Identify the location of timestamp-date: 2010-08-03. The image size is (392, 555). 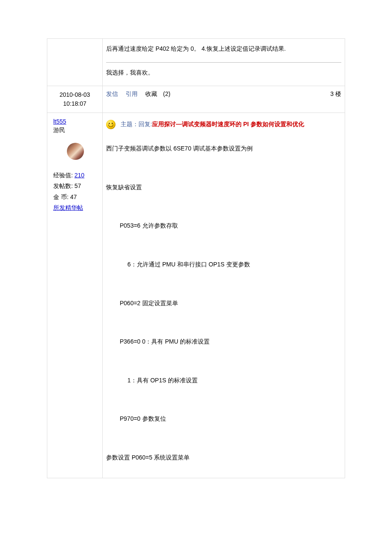
(75, 95).